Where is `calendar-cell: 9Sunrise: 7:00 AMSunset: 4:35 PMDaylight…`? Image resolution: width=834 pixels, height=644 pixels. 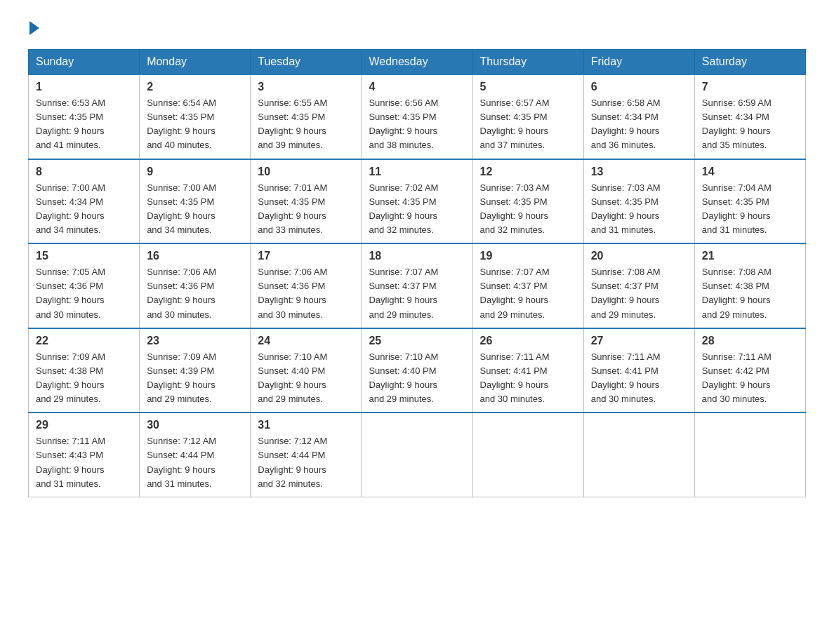
calendar-cell: 9Sunrise: 7:00 AMSunset: 4:35 PMDaylight… is located at coordinates (195, 202).